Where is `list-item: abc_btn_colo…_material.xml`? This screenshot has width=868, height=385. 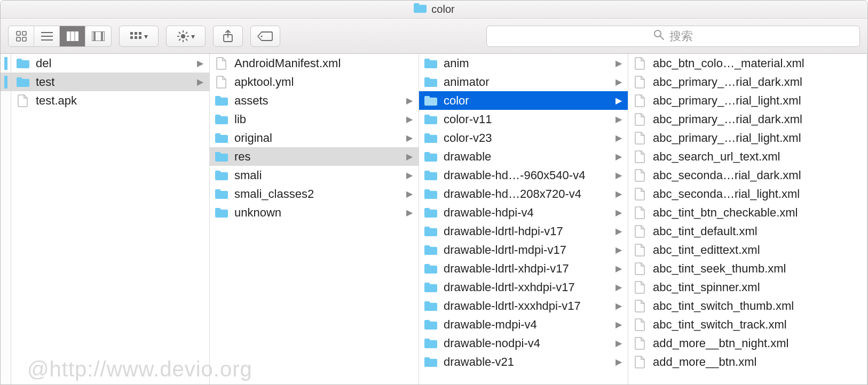 list-item: abc_btn_colo…_material.xml is located at coordinates (747, 63).